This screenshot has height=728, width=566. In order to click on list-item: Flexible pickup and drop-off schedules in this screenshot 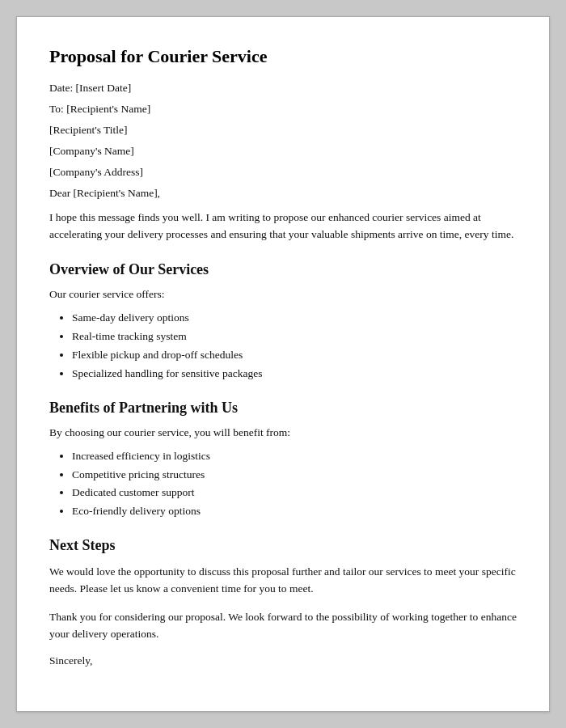, I will do `click(294, 356)`.